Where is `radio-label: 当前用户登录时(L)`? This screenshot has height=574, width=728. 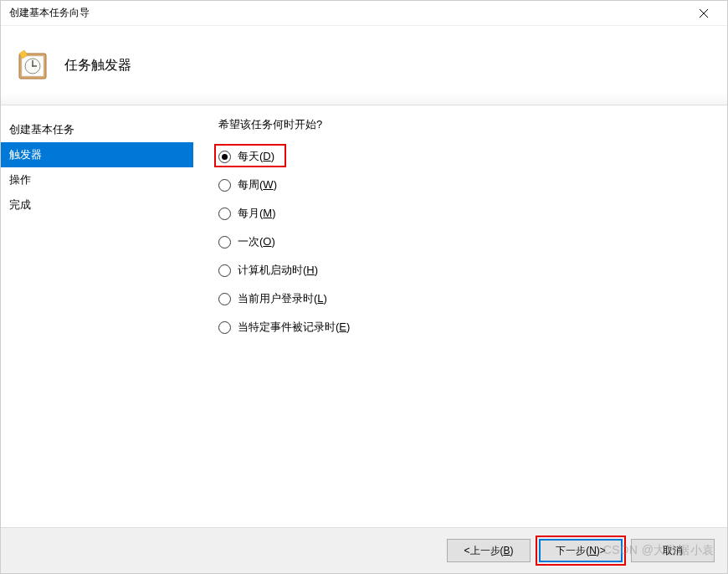
radio-label: 当前用户登录时(L) is located at coordinates (283, 299).